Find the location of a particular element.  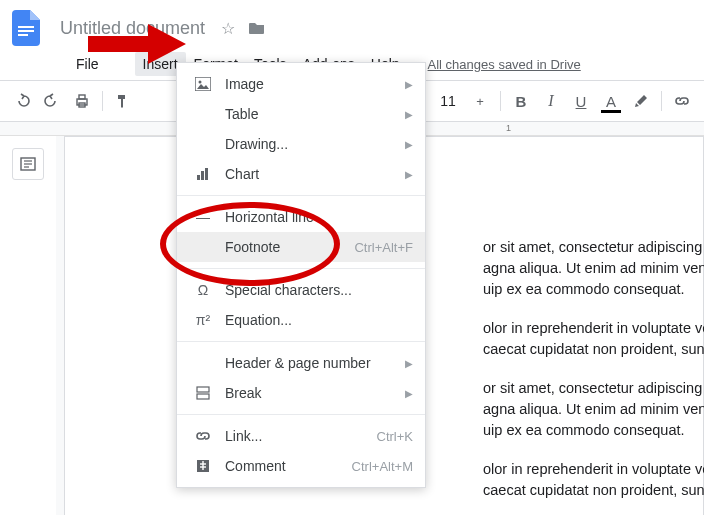

dd-footnote: Footnote Ctrl+Alt+F is located at coordinates (301, 247).